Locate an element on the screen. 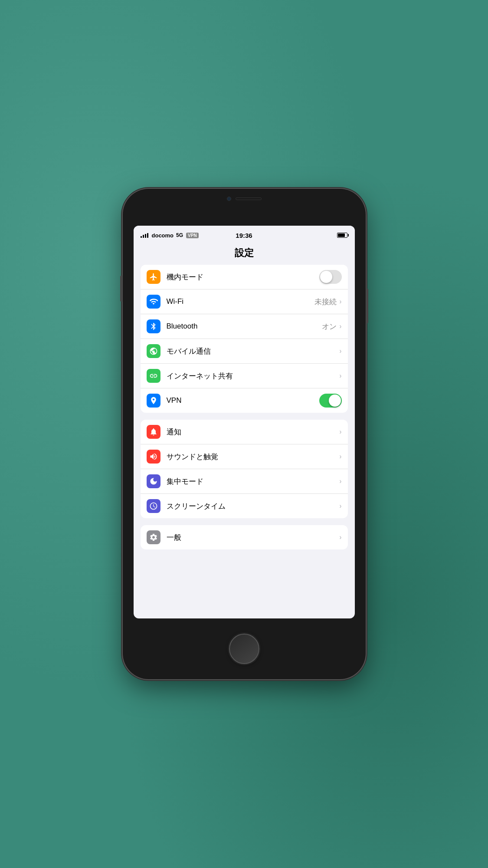  sounds-label: サウンドと触覚 is located at coordinates (253, 457).